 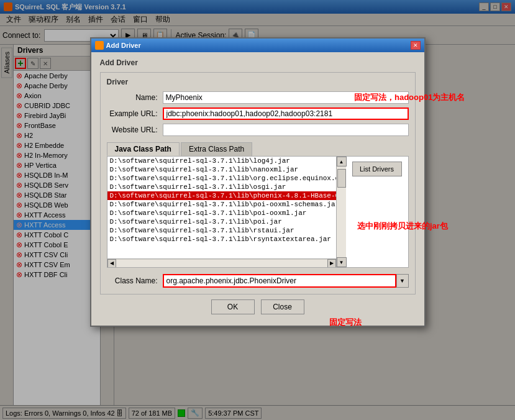 I want to click on modal-footer: OK Close, so click(x=258, y=306).